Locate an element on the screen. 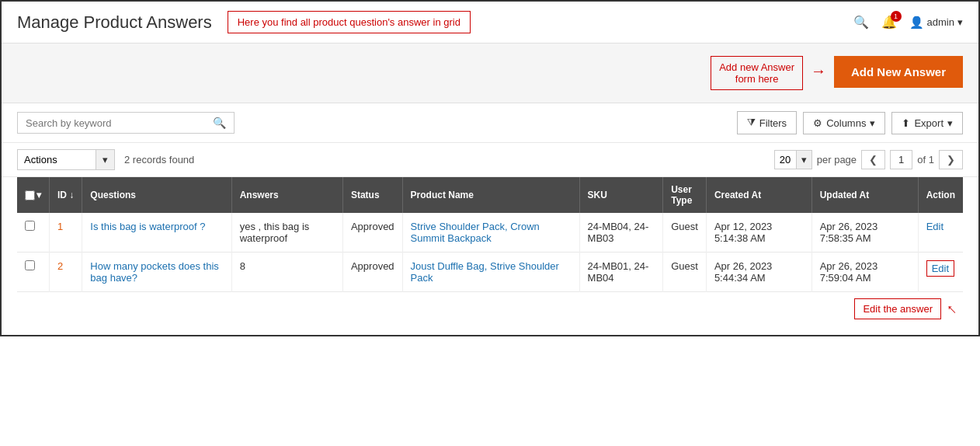 This screenshot has width=980, height=446. next-page-button: ❯ is located at coordinates (950, 160).